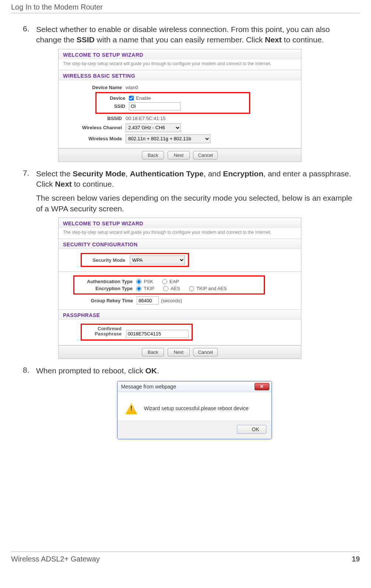  Describe the element at coordinates (85, 40) in the screenshot. I see `ssid-term: SSID` at that location.